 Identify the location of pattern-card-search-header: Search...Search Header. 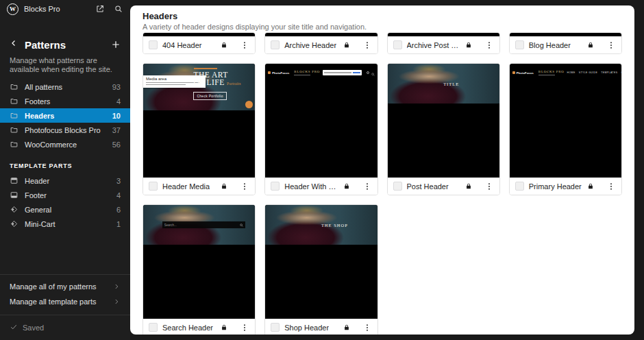
(199, 269).